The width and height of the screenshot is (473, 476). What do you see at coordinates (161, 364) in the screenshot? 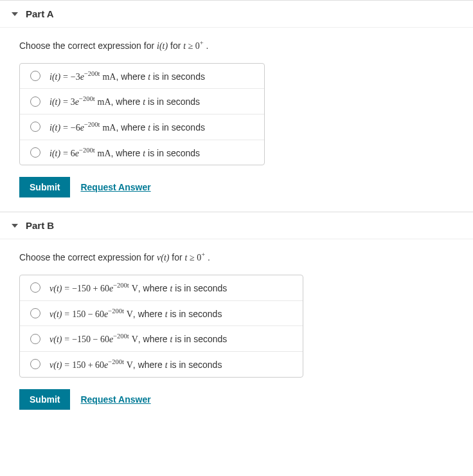
I see `option-row: v(t) = 150 + 60e−200t V, where t is in s…` at bounding box center [161, 364].